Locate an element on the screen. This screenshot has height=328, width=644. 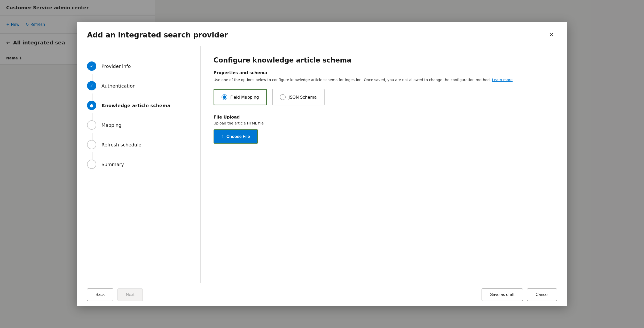
modal-title: Add an integrated search provider is located at coordinates (158, 35).